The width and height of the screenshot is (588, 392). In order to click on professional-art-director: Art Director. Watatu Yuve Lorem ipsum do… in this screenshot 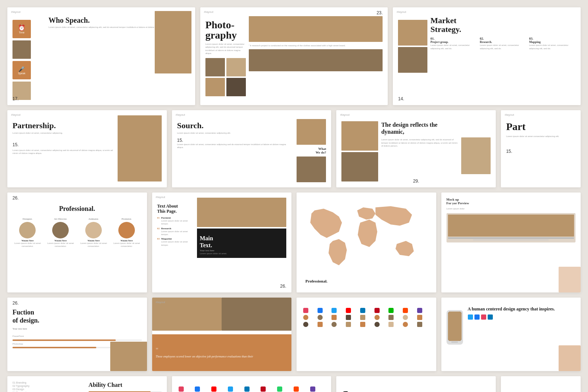, I will do `click(61, 233)`.